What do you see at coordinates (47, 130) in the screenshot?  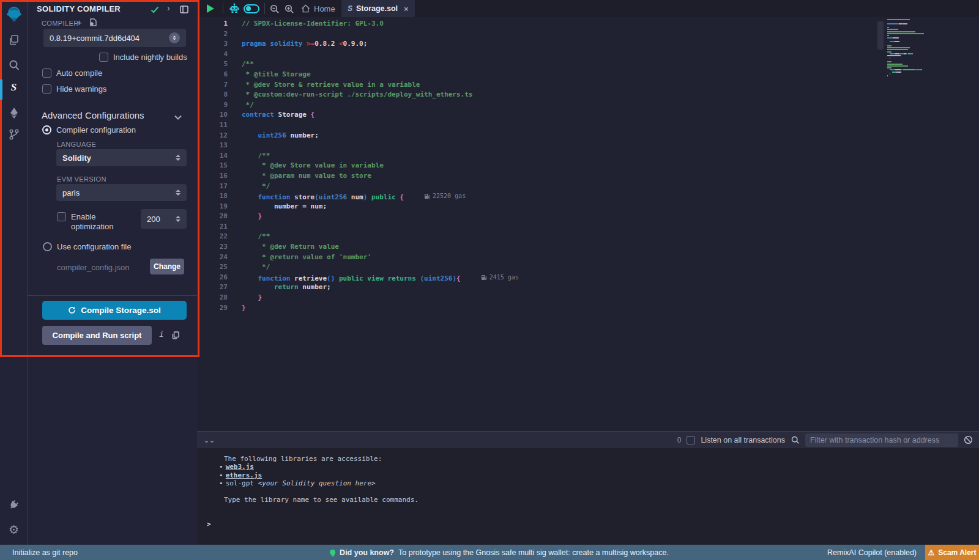 I see `compiler-configuration-radio` at bounding box center [47, 130].